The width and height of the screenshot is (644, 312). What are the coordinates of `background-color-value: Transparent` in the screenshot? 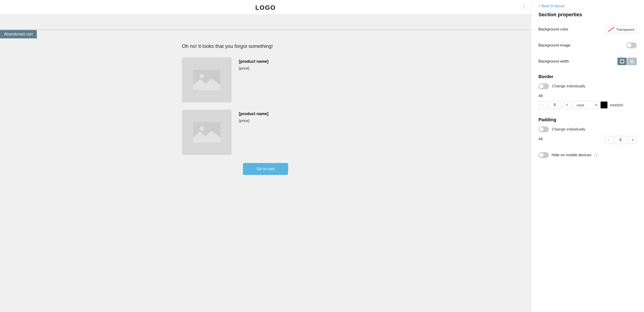 It's located at (625, 29).